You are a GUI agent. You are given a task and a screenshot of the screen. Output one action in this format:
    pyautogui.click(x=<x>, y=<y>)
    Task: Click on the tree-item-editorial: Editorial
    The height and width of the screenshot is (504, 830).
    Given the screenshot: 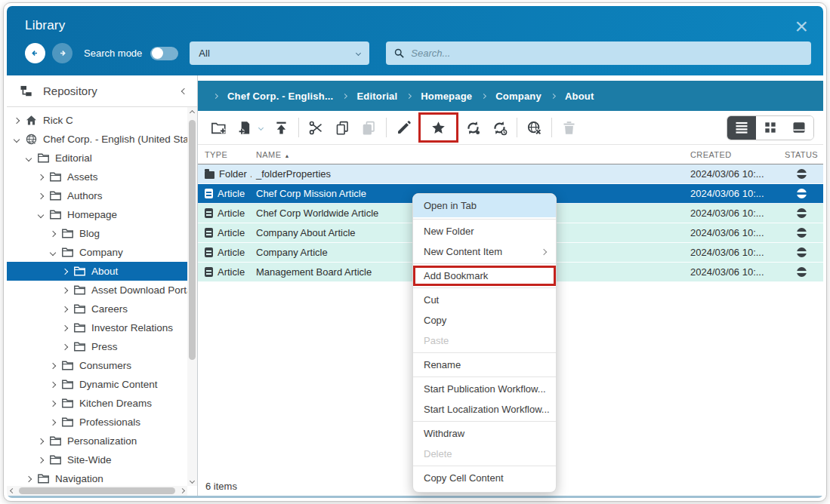 What is the action you would take?
    pyautogui.click(x=97, y=158)
    